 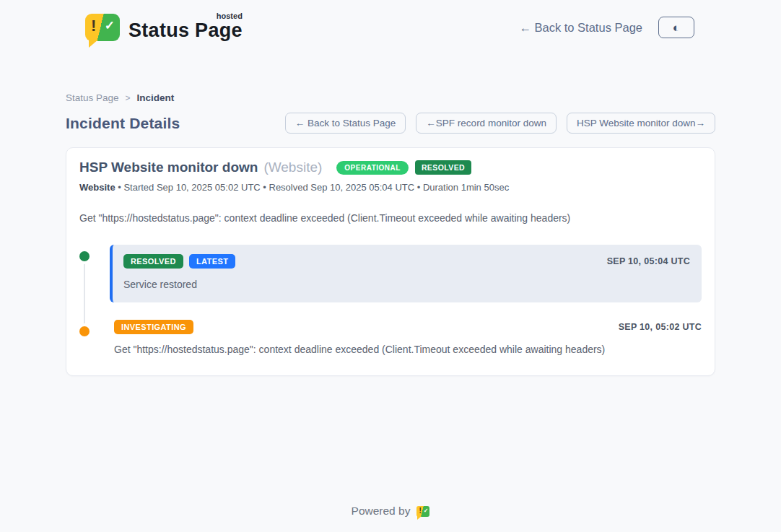 I want to click on status-badge-resolved: RESOLVED, so click(x=153, y=261).